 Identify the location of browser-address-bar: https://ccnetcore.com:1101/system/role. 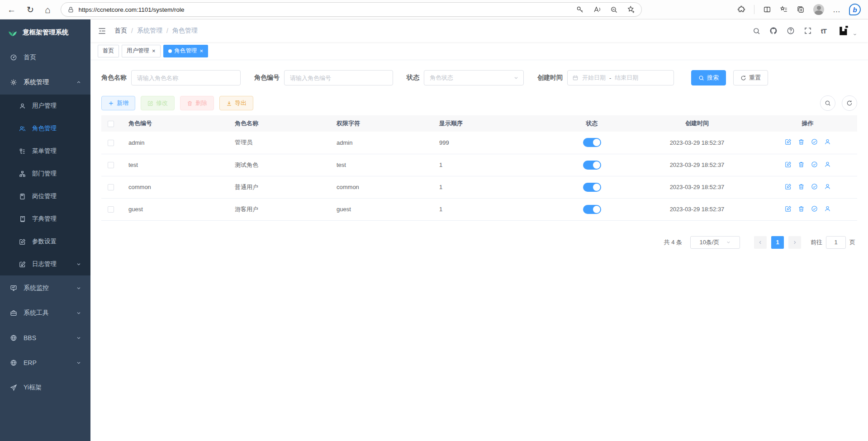
(351, 9).